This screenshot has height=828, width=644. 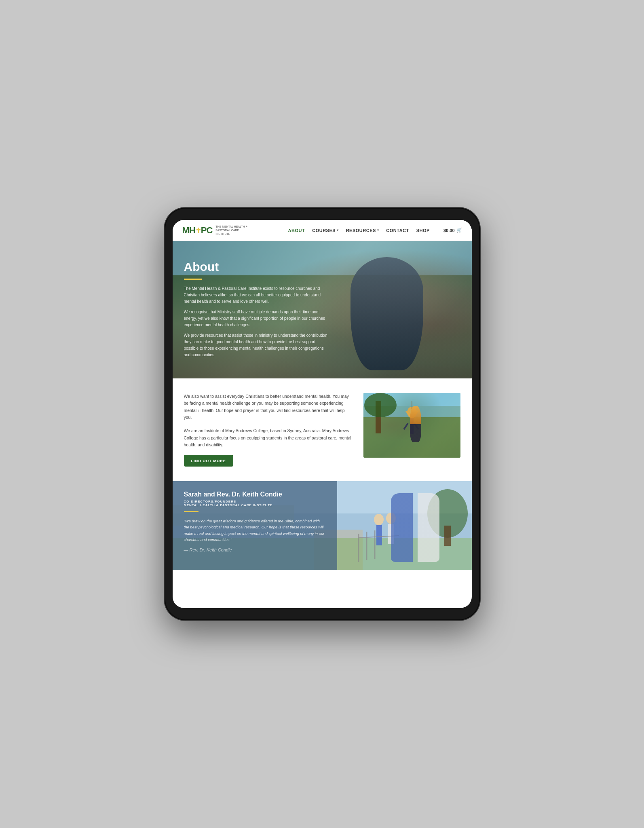 What do you see at coordinates (255, 505) in the screenshot?
I see `testimonial-title-2: MENTAL HEALTH & PASTORAL CARE INSTITUTE` at bounding box center [255, 505].